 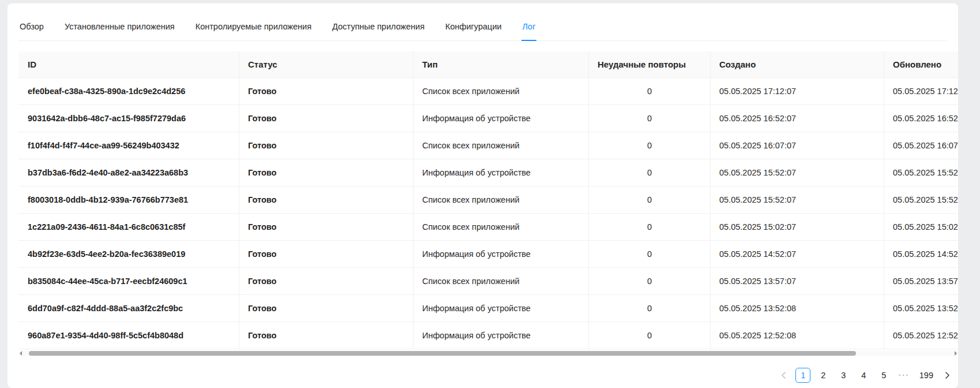 What do you see at coordinates (921, 254) in the screenshot?
I see `cell-updated: 05.05.2025 14:52:07` at bounding box center [921, 254].